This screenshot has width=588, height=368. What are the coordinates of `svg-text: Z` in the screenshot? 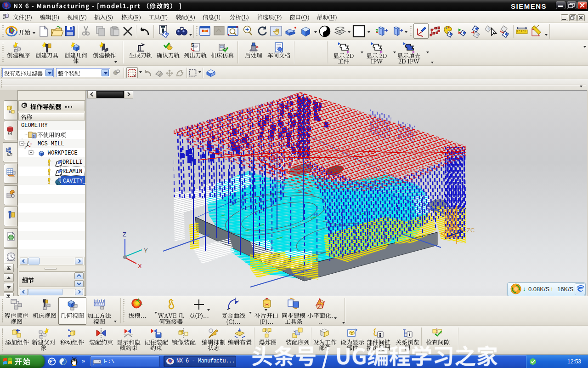 It's located at (124, 235).